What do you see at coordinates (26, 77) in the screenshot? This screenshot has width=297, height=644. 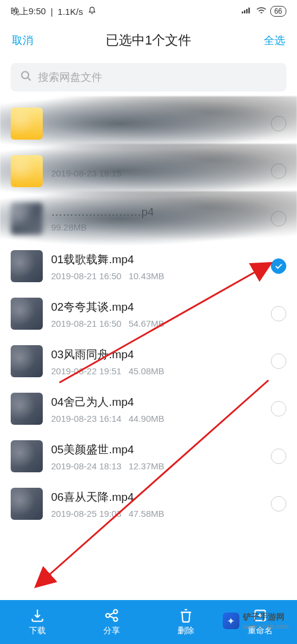 I see `search-icon` at bounding box center [26, 77].